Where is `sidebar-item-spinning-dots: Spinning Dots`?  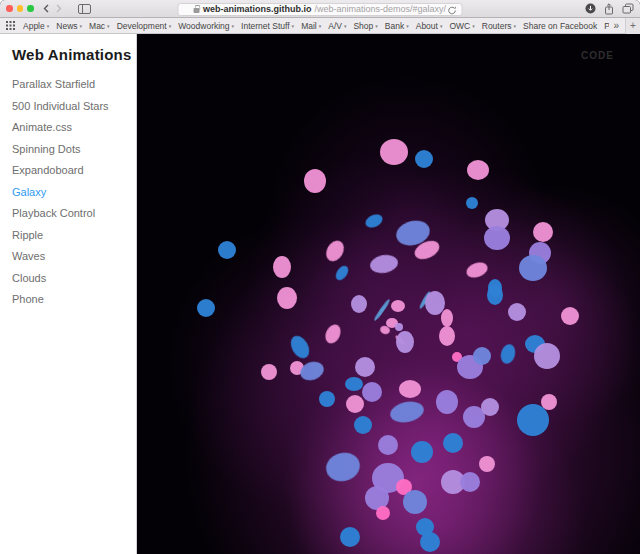 sidebar-item-spinning-dots: Spinning Dots is located at coordinates (72, 150).